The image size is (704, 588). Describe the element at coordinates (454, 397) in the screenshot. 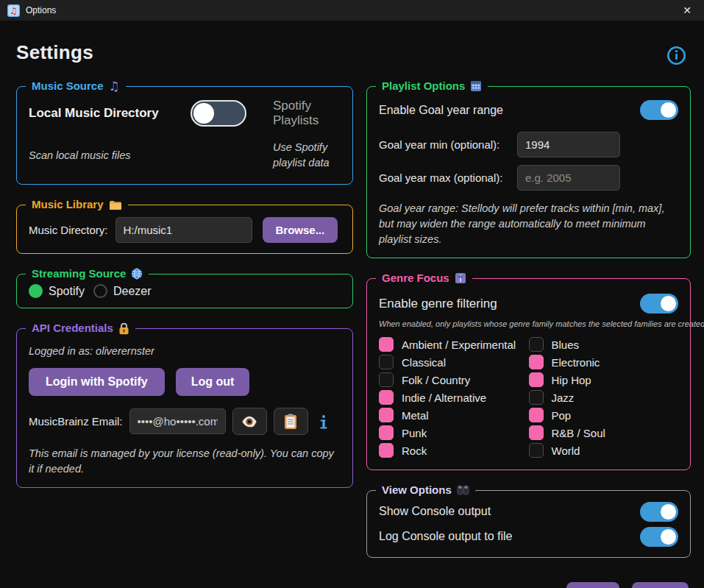

I see `genre-item-indie-alternative: Indie / Alternative` at that location.